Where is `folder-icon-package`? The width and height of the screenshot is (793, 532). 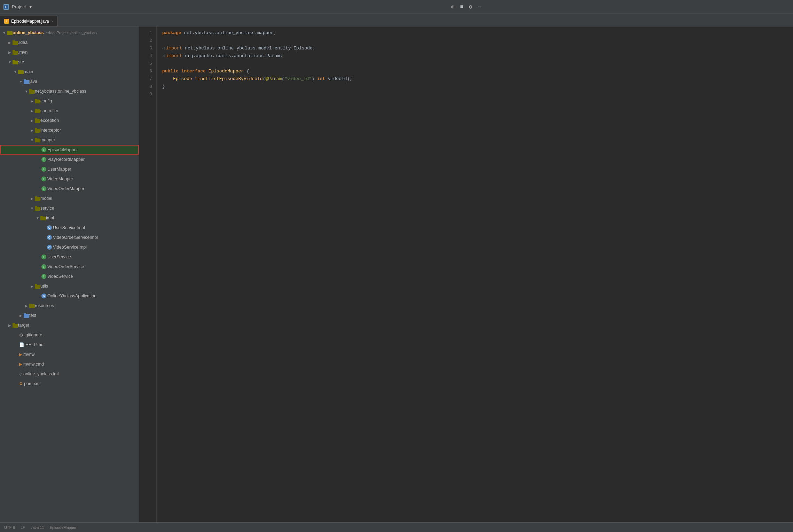 folder-icon-package is located at coordinates (32, 91).